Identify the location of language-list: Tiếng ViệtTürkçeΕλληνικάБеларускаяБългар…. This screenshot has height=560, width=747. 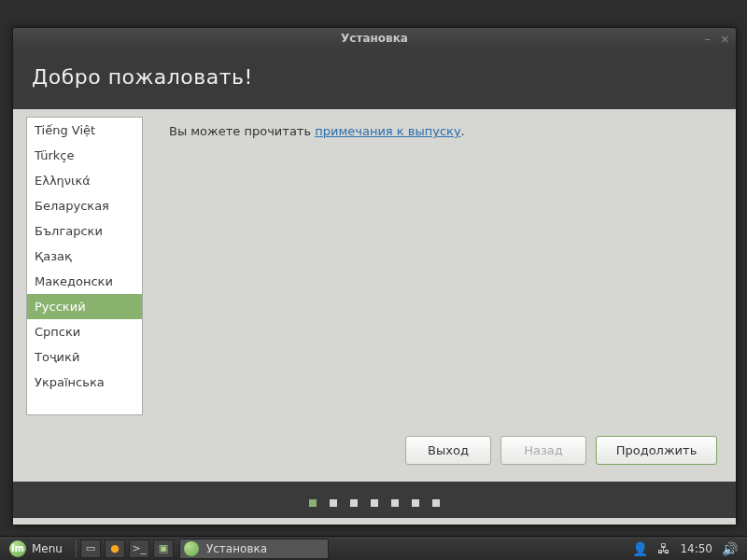
(84, 266).